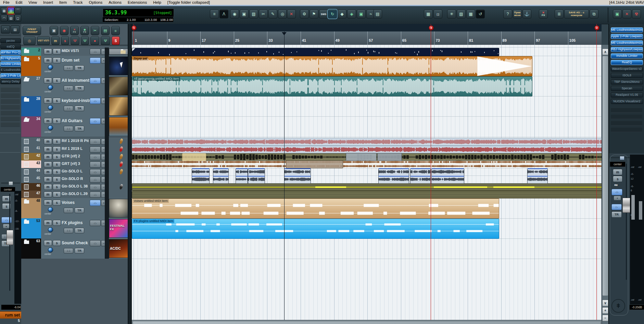 The height and width of the screenshot is (324, 644). I want to click on folder-sync-icon: ▣, so click(617, 14).